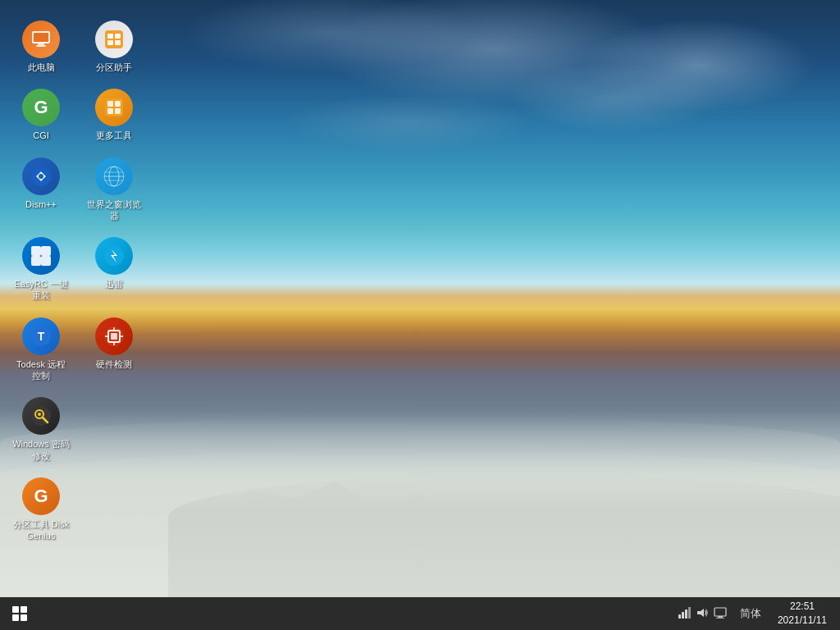 The height and width of the screenshot is (630, 840). I want to click on clock-time: 22:51, so click(802, 607).